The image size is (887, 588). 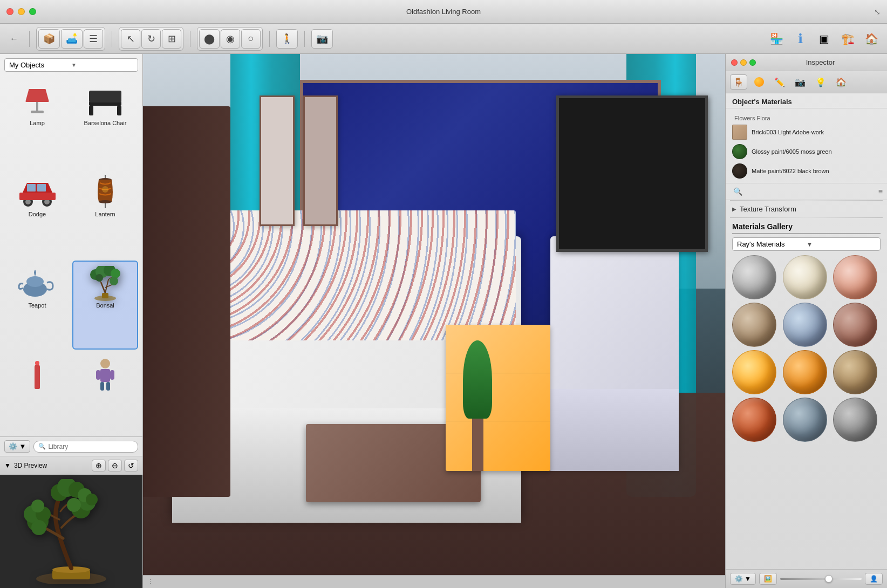 I want to click on gallery-dropdown: Ray's Materials ▼, so click(x=806, y=244).